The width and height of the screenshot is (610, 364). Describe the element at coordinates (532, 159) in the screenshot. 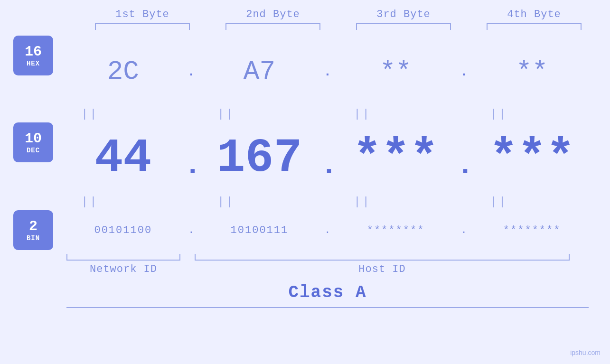

I see `dec-byte4: ***` at that location.